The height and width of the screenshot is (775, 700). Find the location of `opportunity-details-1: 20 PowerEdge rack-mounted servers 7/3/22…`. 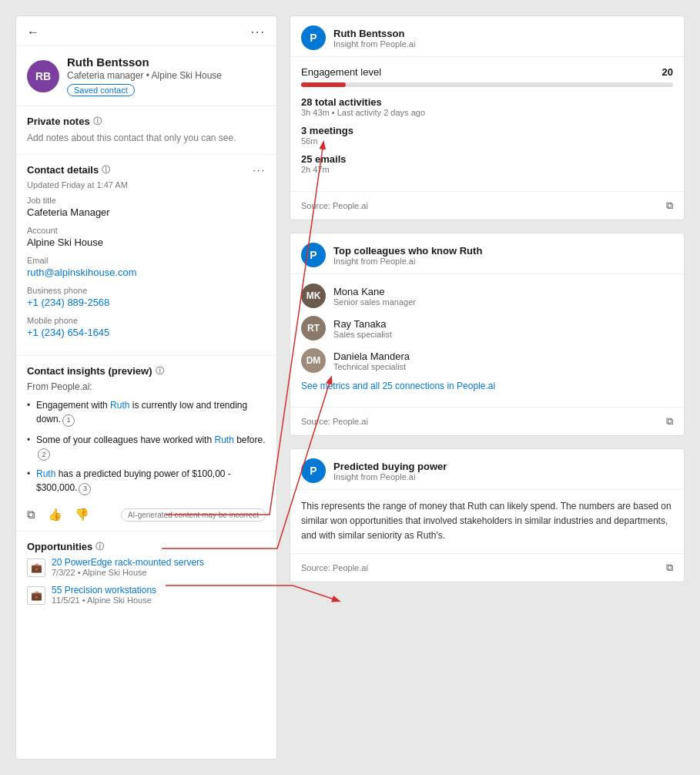

opportunity-details-1: 20 PowerEdge rack-mounted servers 7/3/22… is located at coordinates (128, 567).